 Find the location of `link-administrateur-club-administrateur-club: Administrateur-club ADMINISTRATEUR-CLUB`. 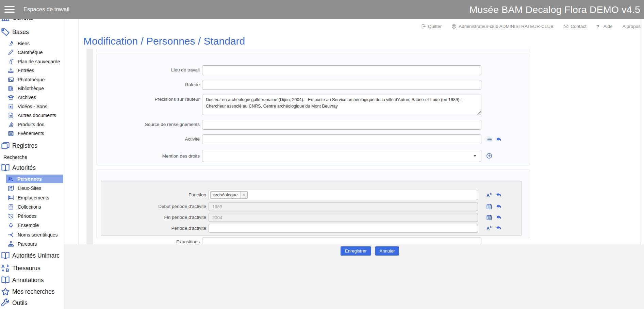

link-administrateur-club-administrateur-club: Administrateur-club ADMINISTRATEUR-CLUB is located at coordinates (502, 27).